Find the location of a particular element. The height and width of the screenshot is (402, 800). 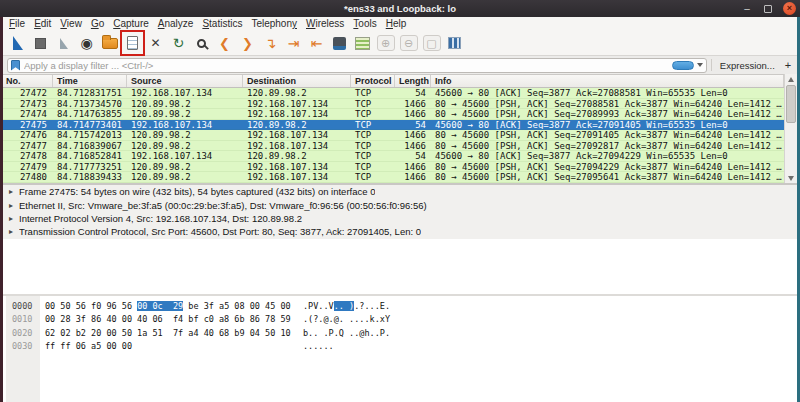

cell-time: 84.714773401 is located at coordinates (90, 125).